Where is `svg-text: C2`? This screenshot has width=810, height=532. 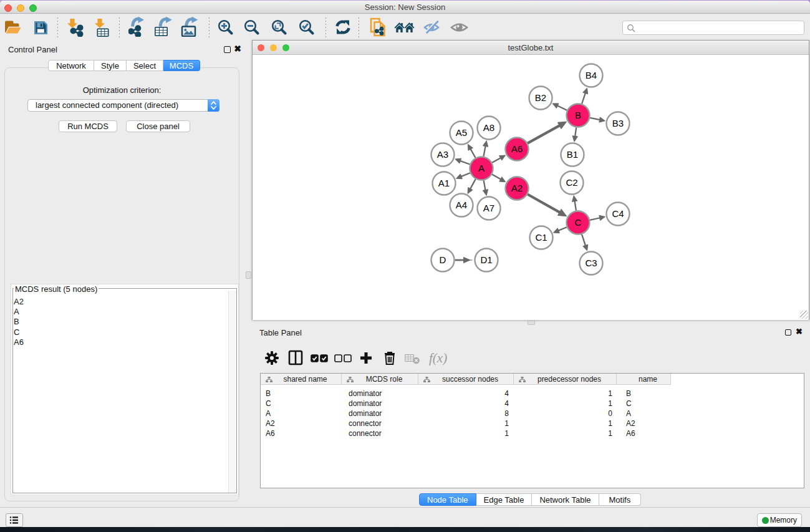 svg-text: C2 is located at coordinates (571, 182).